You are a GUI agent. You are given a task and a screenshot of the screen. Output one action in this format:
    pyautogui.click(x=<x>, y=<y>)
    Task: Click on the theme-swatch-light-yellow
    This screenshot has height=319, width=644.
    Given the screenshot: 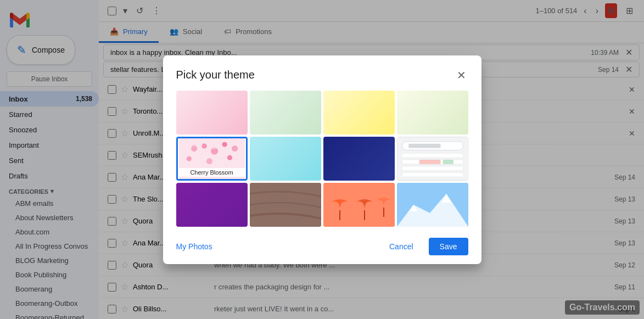 What is the action you would take?
    pyautogui.click(x=359, y=113)
    